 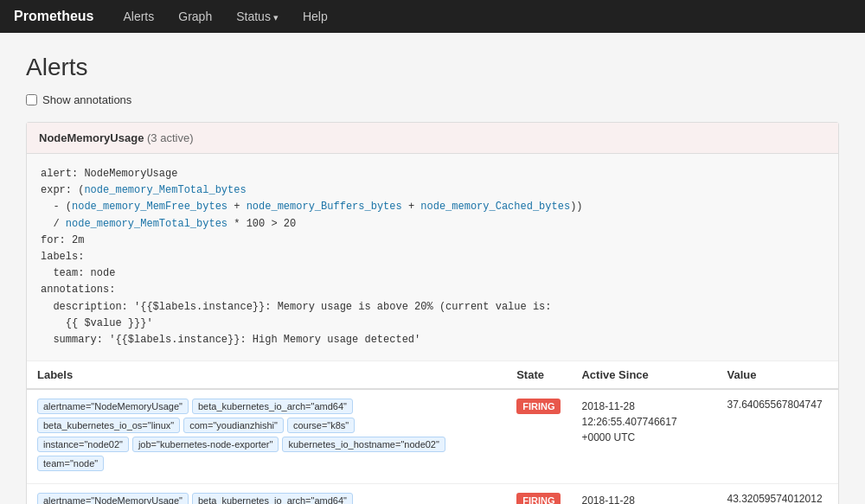 I want to click on value-cell-2: 43.32059574012012, so click(x=777, y=494).